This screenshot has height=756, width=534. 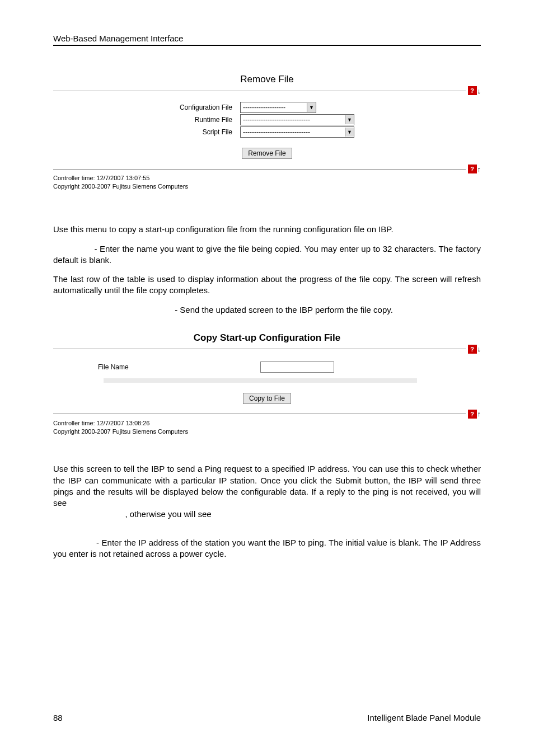 What do you see at coordinates (267, 255) in the screenshot?
I see `filename-help: File Name - Enter the name you want to g…` at bounding box center [267, 255].